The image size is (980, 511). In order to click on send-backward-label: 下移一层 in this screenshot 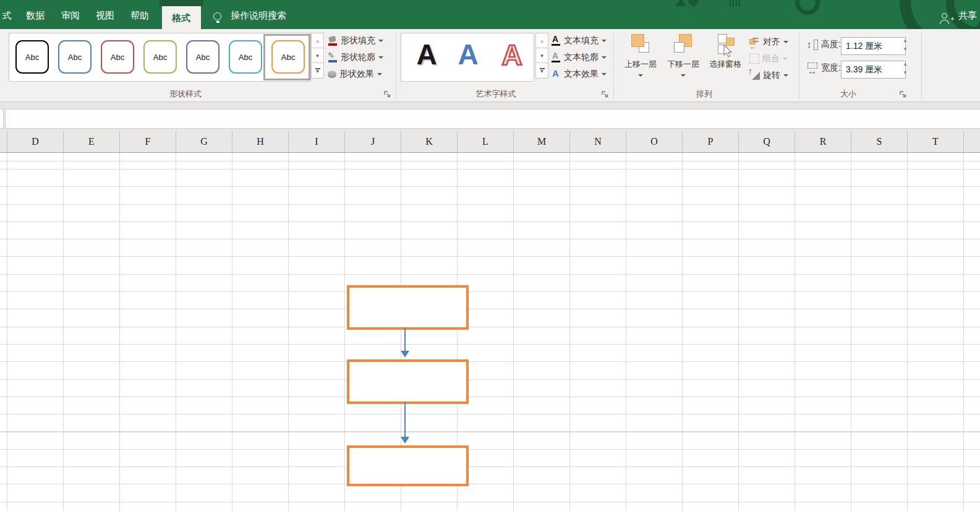, I will do `click(683, 64)`.